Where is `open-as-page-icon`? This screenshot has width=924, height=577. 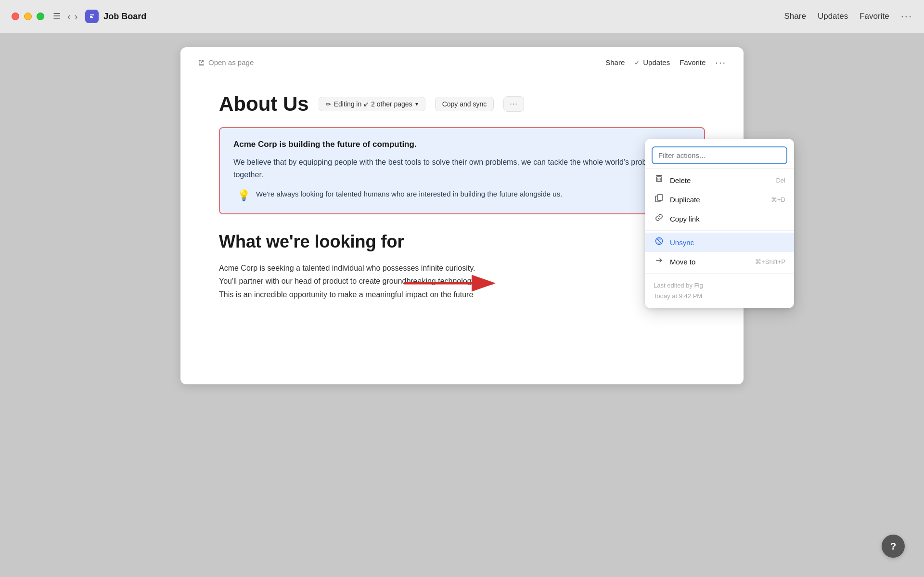 open-as-page-icon is located at coordinates (201, 63).